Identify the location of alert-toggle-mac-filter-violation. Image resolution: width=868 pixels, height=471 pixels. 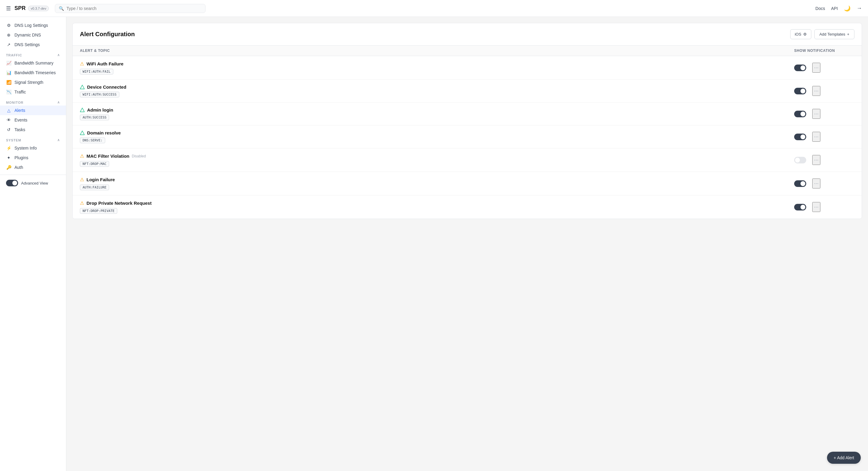
(800, 160).